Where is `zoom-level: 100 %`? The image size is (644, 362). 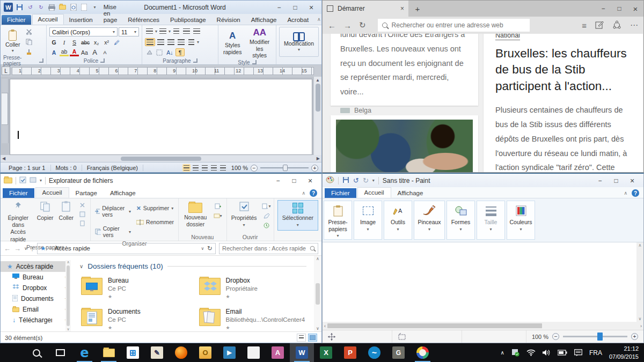 zoom-level: 100 % is located at coordinates (239, 168).